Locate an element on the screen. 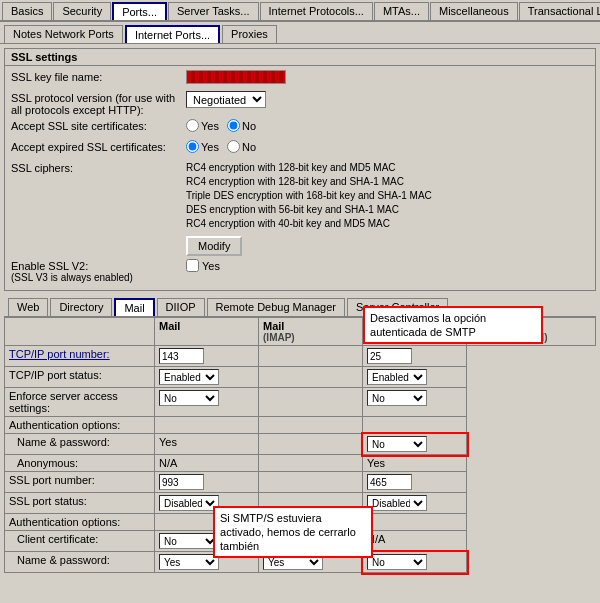 This screenshot has width=600, height=603. tab-web: Web is located at coordinates (28, 307).